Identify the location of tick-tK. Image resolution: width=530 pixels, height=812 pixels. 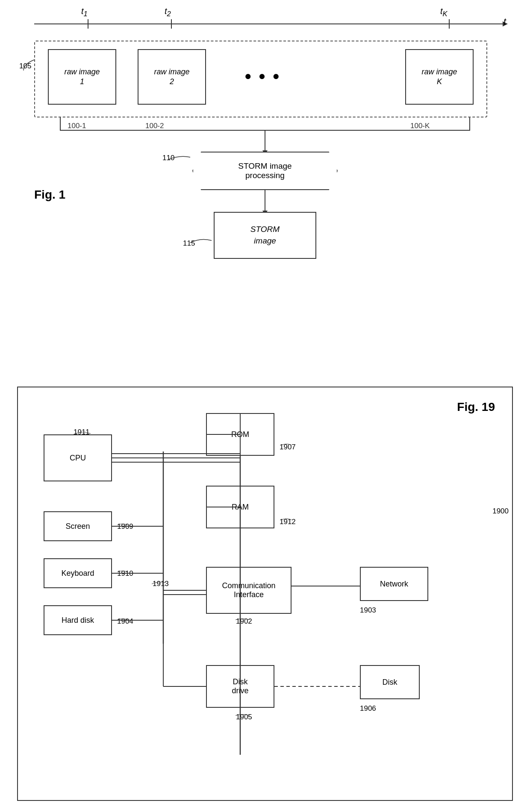
(449, 24).